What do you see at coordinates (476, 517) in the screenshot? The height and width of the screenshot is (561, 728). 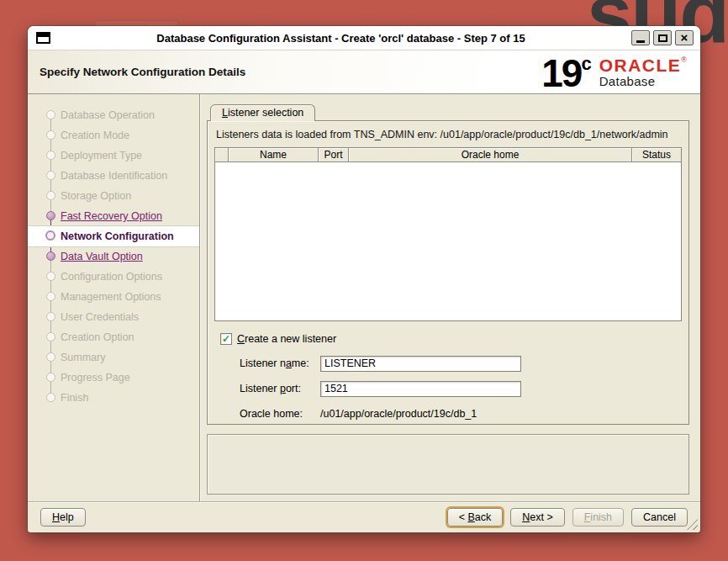 I see `back-button: < Back` at bounding box center [476, 517].